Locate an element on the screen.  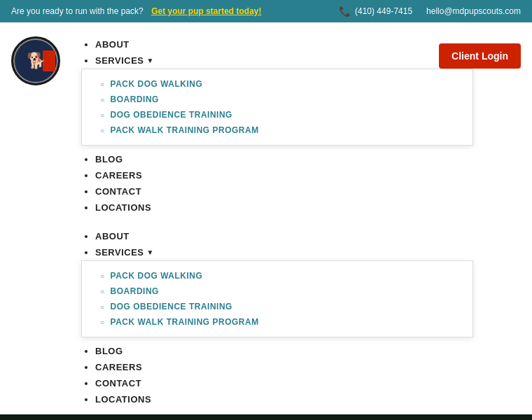
nav-link-careers: CAREERS is located at coordinates (119, 175).